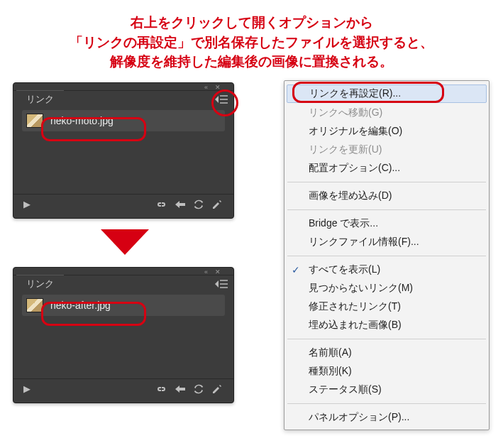  I want to click on menu-item-goto-link: リンクへ移動(G), so click(387, 113).